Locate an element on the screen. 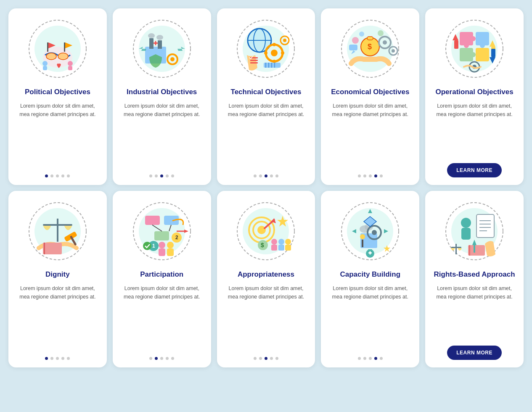 This screenshot has width=532, height=412. svg-text: 2 is located at coordinates (177, 238).